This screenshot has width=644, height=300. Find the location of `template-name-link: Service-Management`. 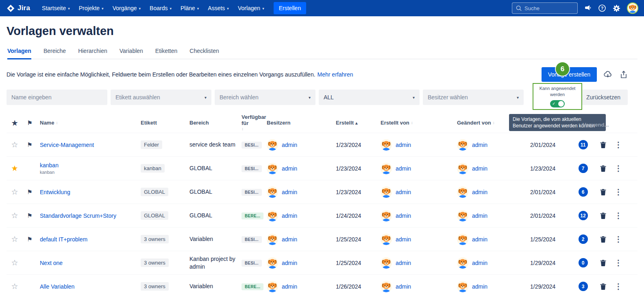

template-name-link: Service-Management is located at coordinates (89, 145).